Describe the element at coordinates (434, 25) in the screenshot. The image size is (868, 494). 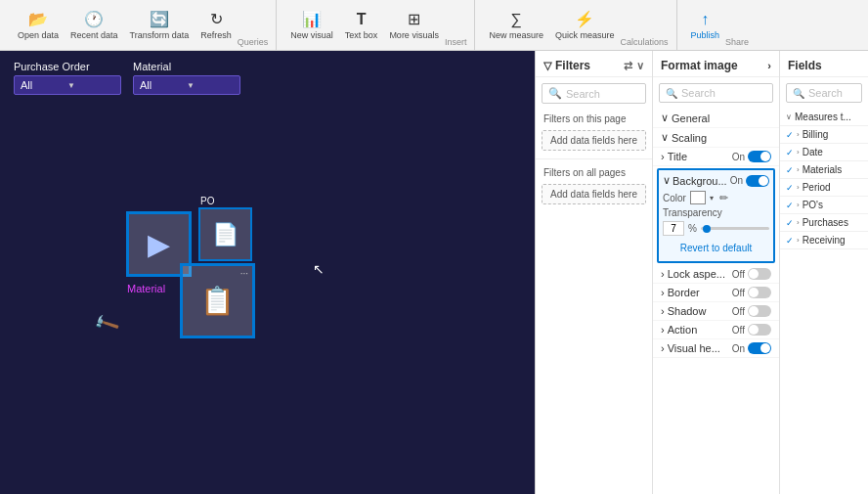
I see `toolbar: 📂 Open data 🕐 Recent data 🔄 Transform da…` at that location.